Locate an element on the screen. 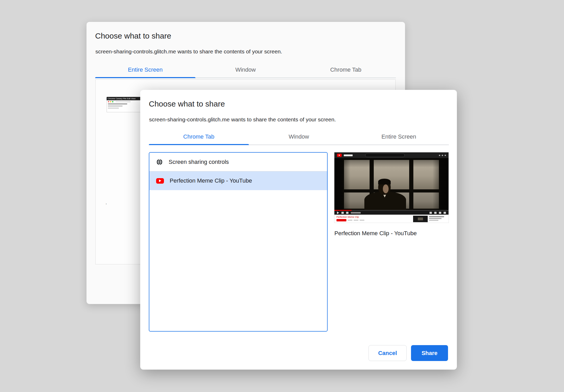  time-display is located at coordinates (356, 213).